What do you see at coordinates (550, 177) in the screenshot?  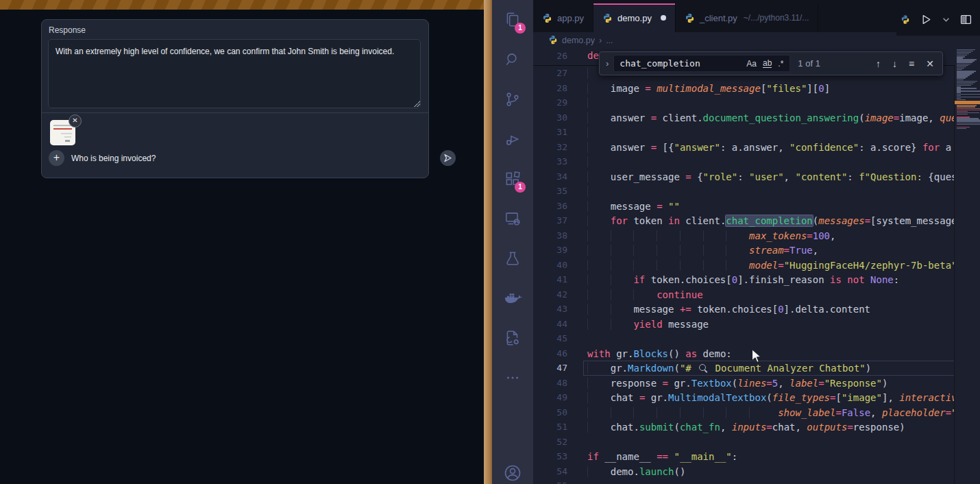 I see `line-number: 34` at bounding box center [550, 177].